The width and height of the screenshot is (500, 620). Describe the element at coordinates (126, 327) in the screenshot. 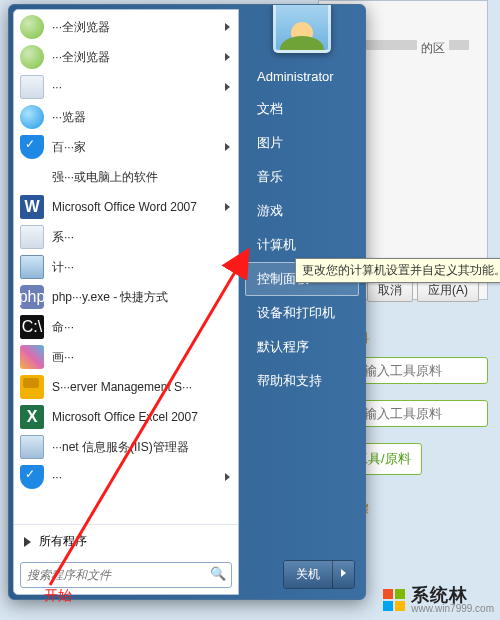

I see `program-item: C:\命···` at that location.